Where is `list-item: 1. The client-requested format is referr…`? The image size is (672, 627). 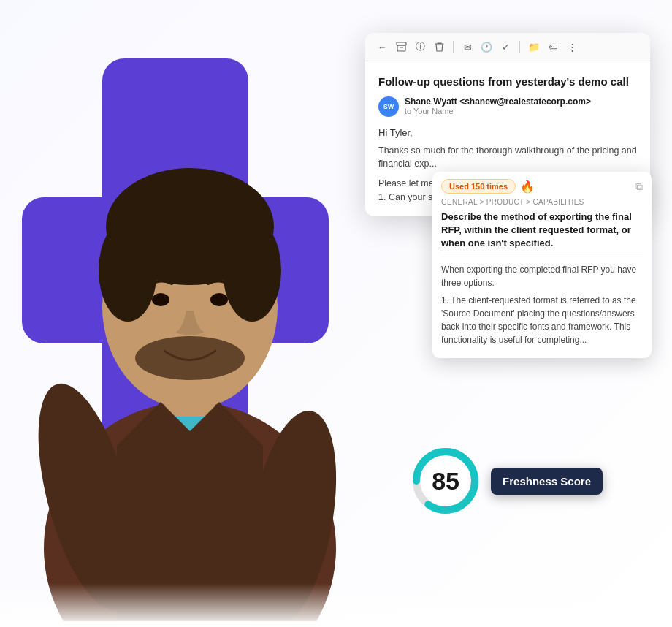
list-item: 1. The client-requested format is referr… is located at coordinates (542, 320).